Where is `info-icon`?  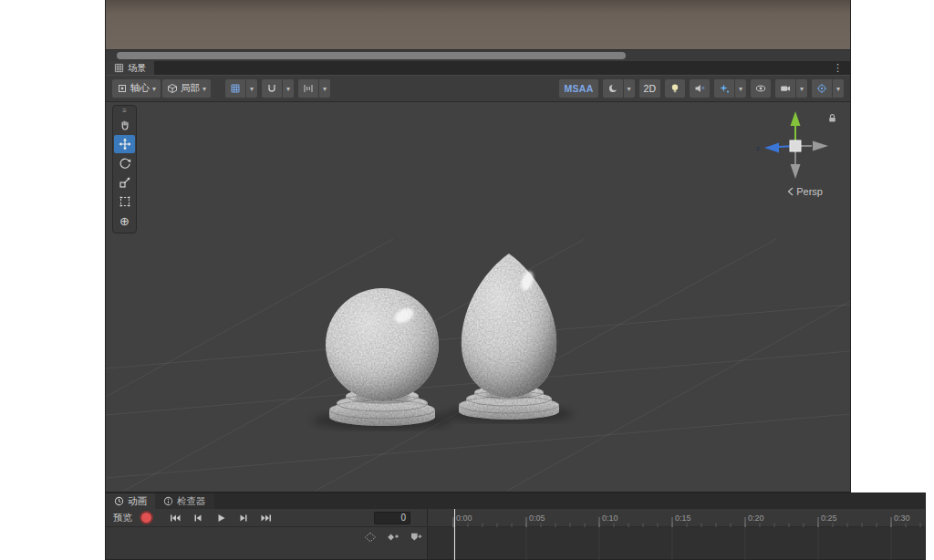
info-icon is located at coordinates (168, 502).